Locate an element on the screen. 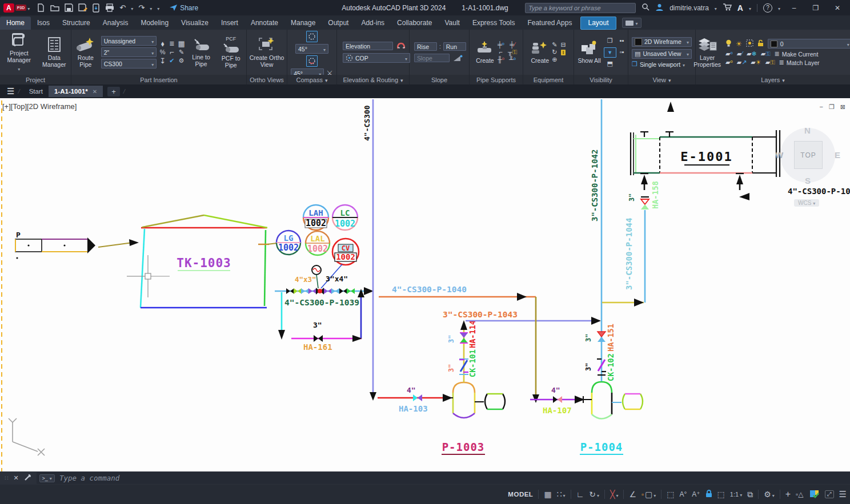 This screenshot has width=850, height=504. user-menu-caret-icon is located at coordinates (716, 8).